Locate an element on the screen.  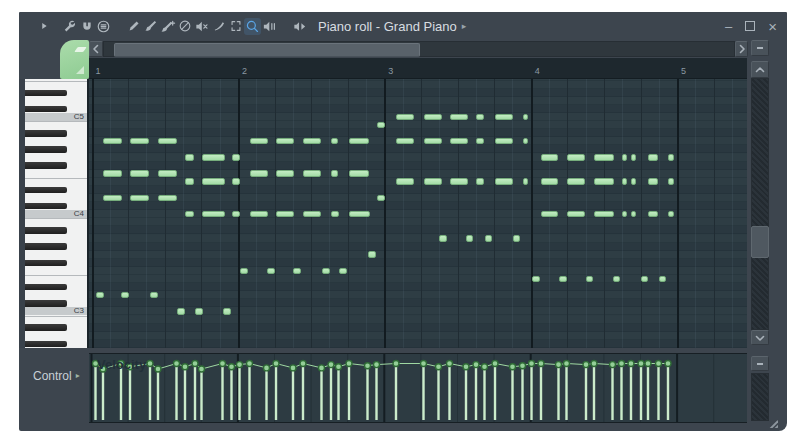
note-G3 is located at coordinates (372, 254).